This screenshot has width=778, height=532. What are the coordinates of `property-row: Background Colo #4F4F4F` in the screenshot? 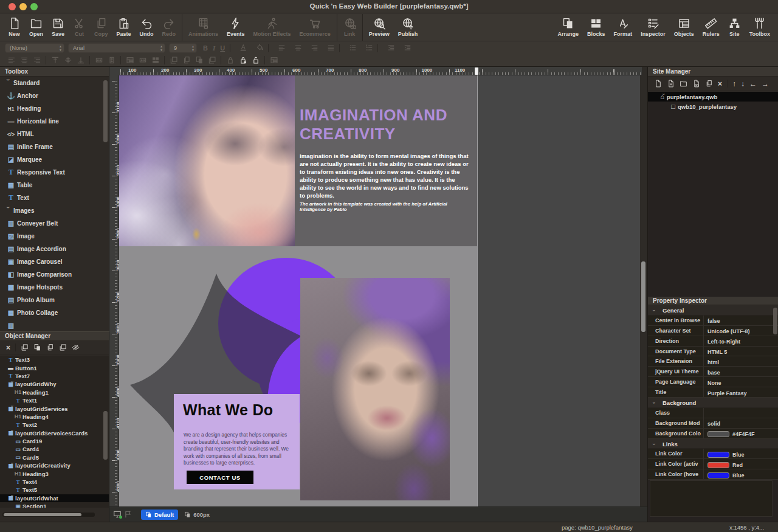 It's located at (713, 434).